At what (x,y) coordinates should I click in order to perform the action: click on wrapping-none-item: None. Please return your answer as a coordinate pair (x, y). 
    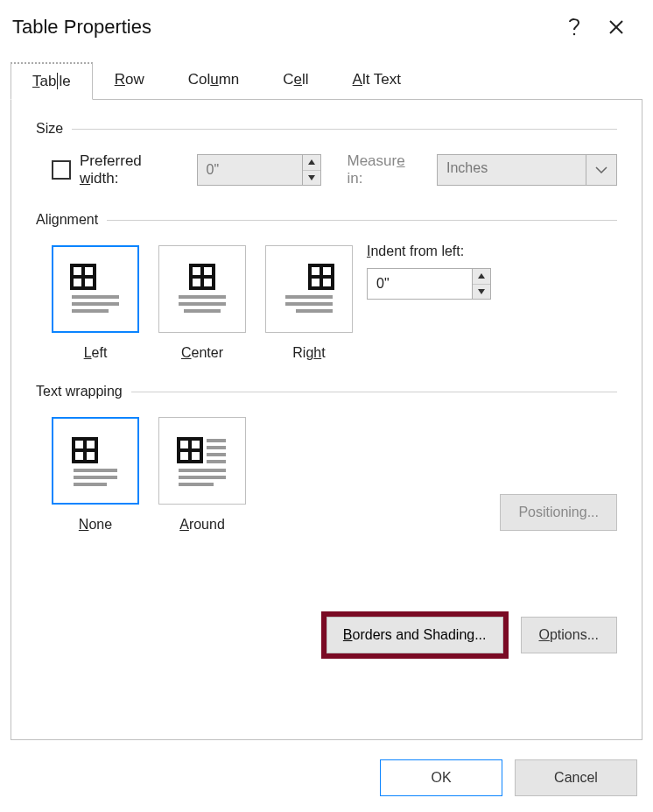
    Looking at the image, I should click on (95, 475).